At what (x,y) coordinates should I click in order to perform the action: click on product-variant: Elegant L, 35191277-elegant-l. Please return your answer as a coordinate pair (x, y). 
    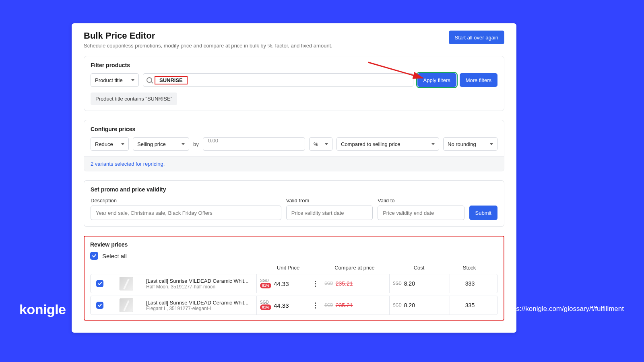
    Looking at the image, I should click on (200, 309).